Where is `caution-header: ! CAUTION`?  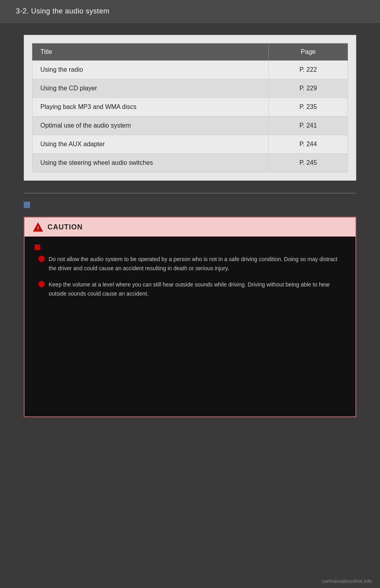
caution-header: ! CAUTION is located at coordinates (190, 227).